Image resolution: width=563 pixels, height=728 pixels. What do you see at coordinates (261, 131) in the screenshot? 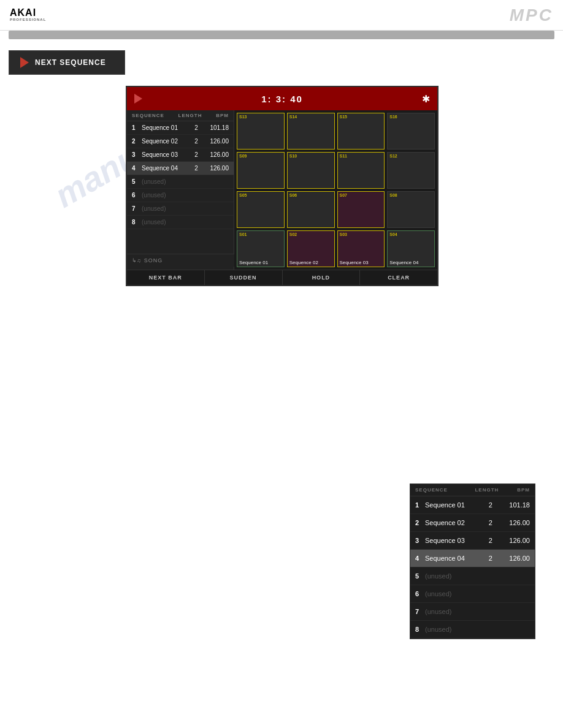
I see `pad-s13: S13` at bounding box center [261, 131].